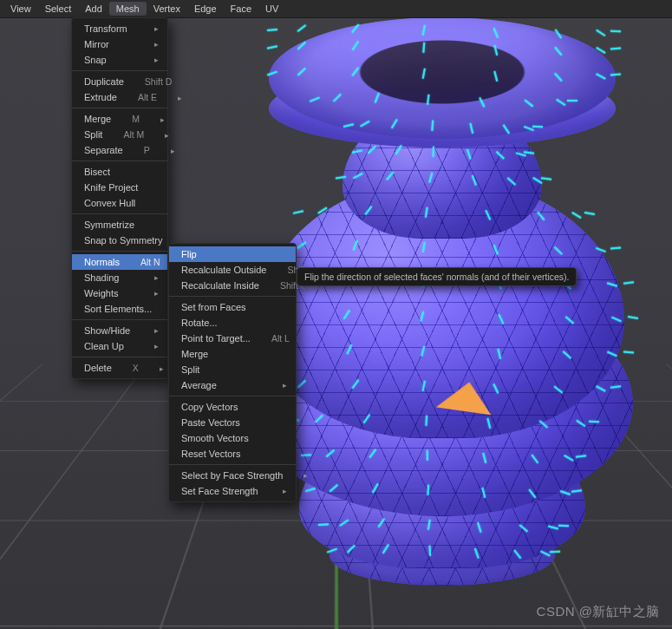 The height and width of the screenshot is (629, 672). Describe the element at coordinates (120, 240) in the screenshot. I see `mesh-menu-snap-to-symmetry: Snap to Symmetry` at that location.